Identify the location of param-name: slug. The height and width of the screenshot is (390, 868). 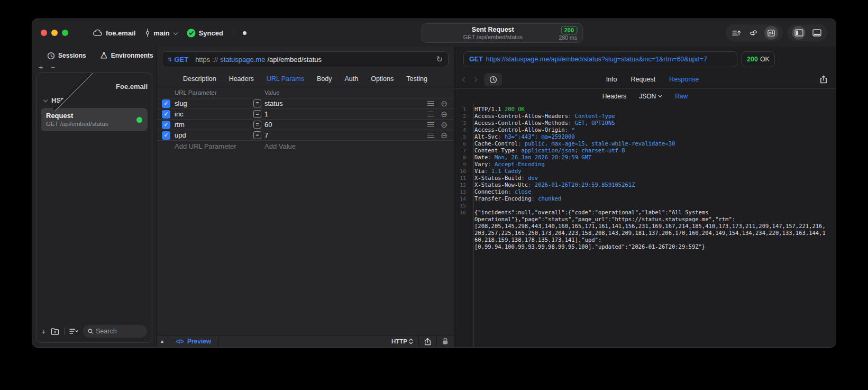
(214, 104).